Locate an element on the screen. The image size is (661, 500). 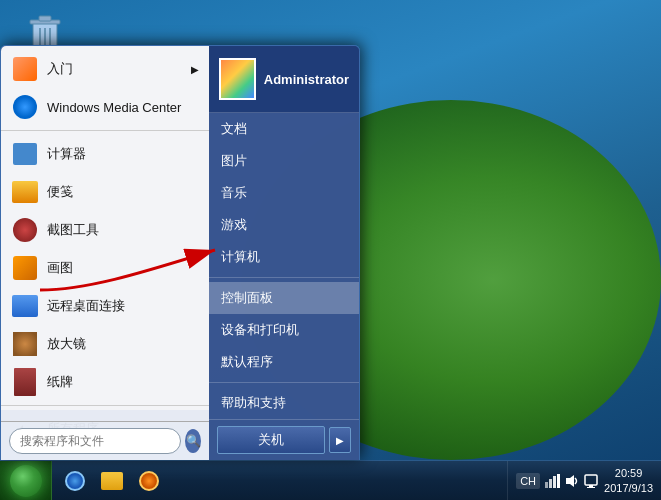
menu-item-jietu: 截图工具 is located at coordinates (105, 230).